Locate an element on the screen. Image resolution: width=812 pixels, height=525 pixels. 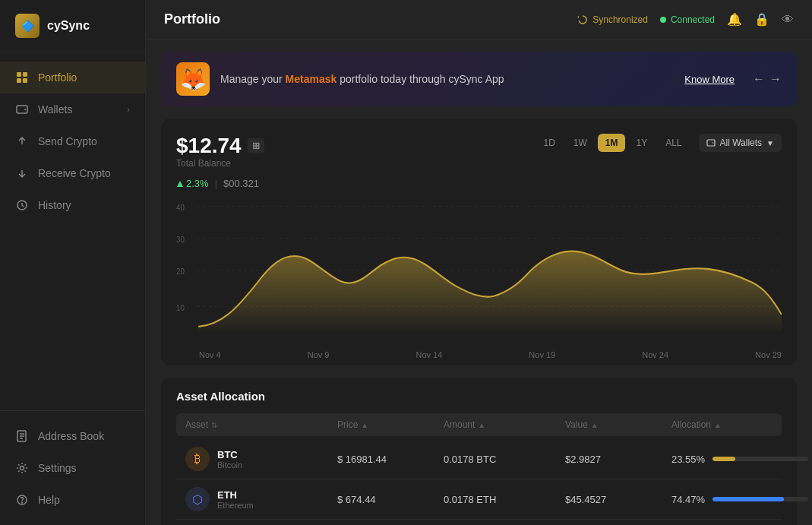
btc-icon-1: ₿ is located at coordinates (197, 459).